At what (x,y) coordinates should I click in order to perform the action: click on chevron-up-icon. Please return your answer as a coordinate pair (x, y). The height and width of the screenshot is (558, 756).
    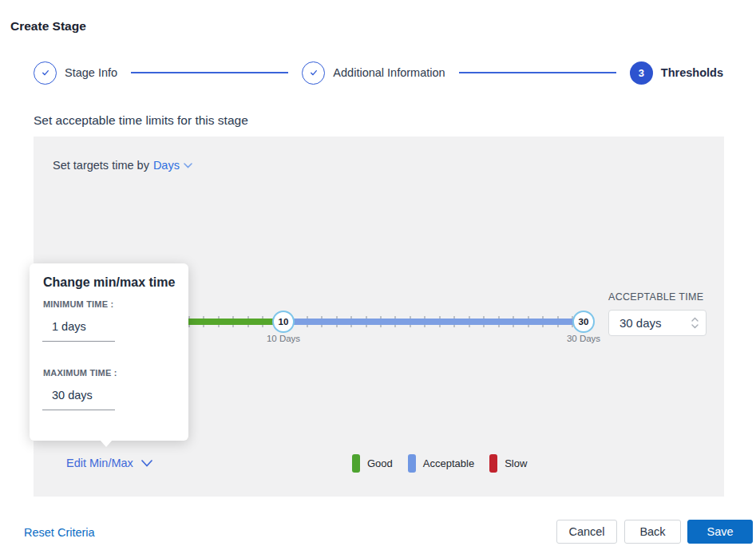
    Looking at the image, I should click on (695, 319).